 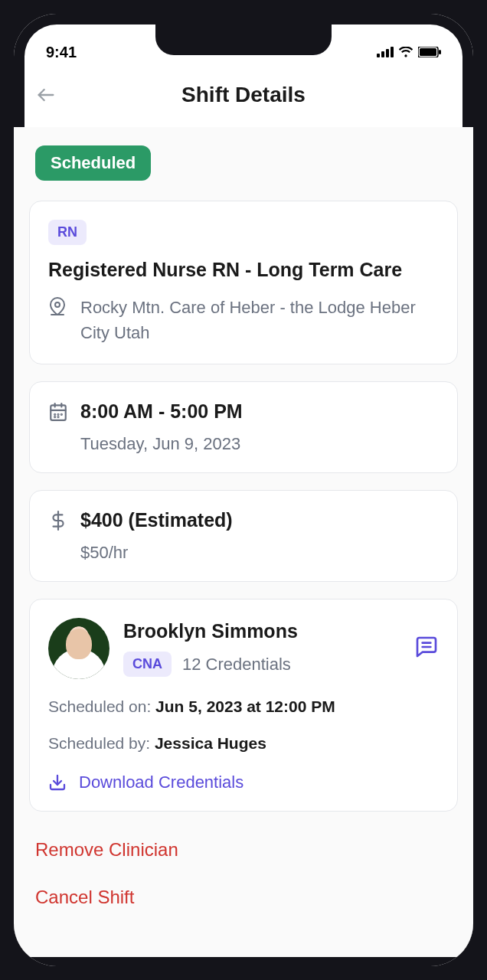 What do you see at coordinates (147, 665) in the screenshot?
I see `clinician-role-pill: CNA` at bounding box center [147, 665].